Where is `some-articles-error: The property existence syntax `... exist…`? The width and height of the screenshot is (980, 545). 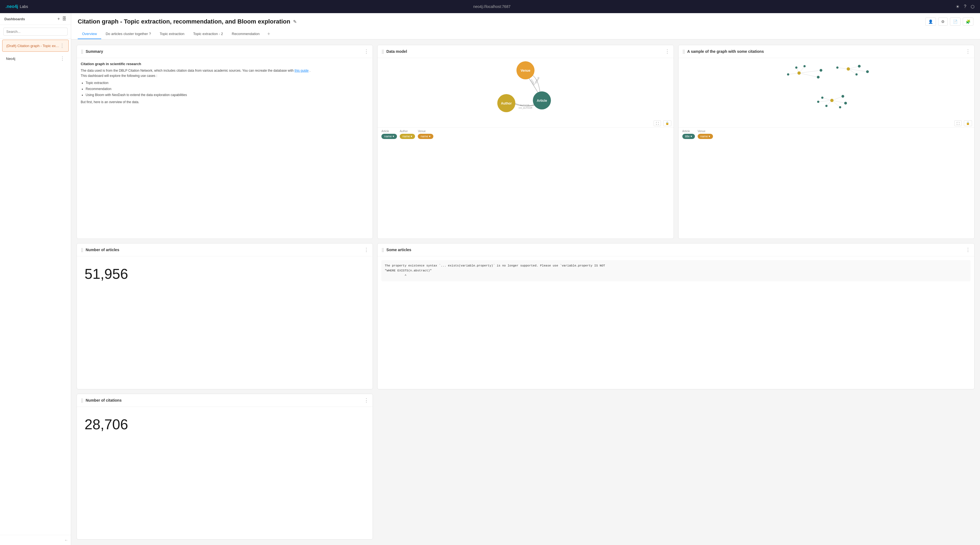 some-articles-error: The property existence syntax `... exist… is located at coordinates (676, 271).